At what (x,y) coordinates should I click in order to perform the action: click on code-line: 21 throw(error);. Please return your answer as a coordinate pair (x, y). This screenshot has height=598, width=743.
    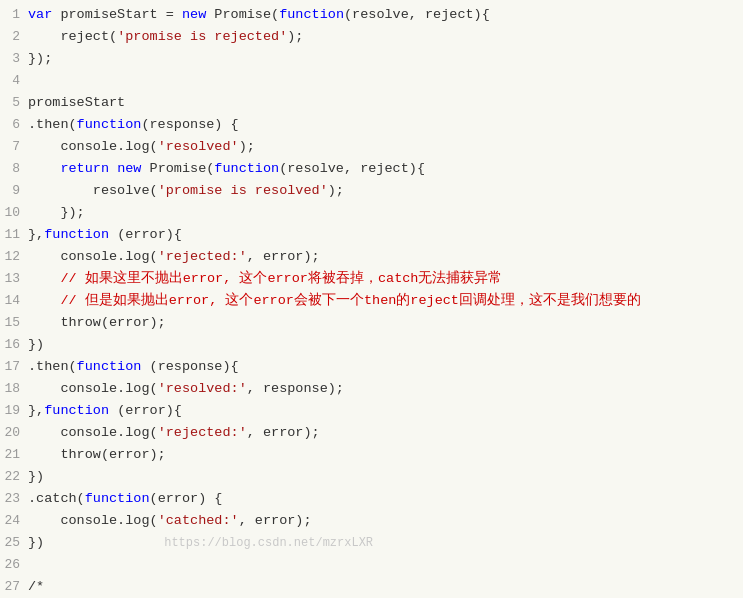
    Looking at the image, I should click on (372, 455).